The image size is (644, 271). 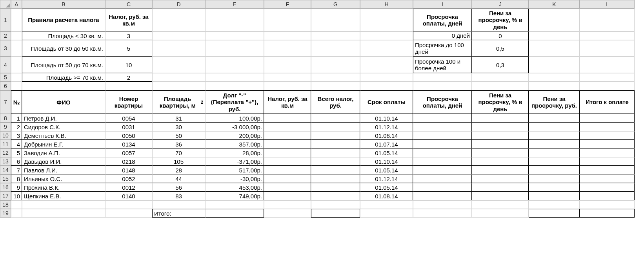 I want to click on cell-A1, so click(x=16, y=20).